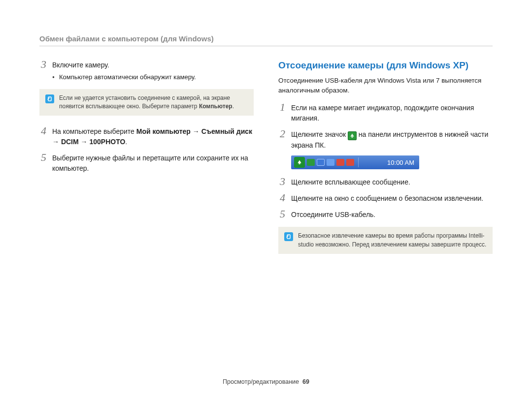 This screenshot has height=401, width=532. What do you see at coordinates (392, 240) in the screenshot?
I see `note-text: Безопасное извлечение камеры во время ра…` at bounding box center [392, 240].